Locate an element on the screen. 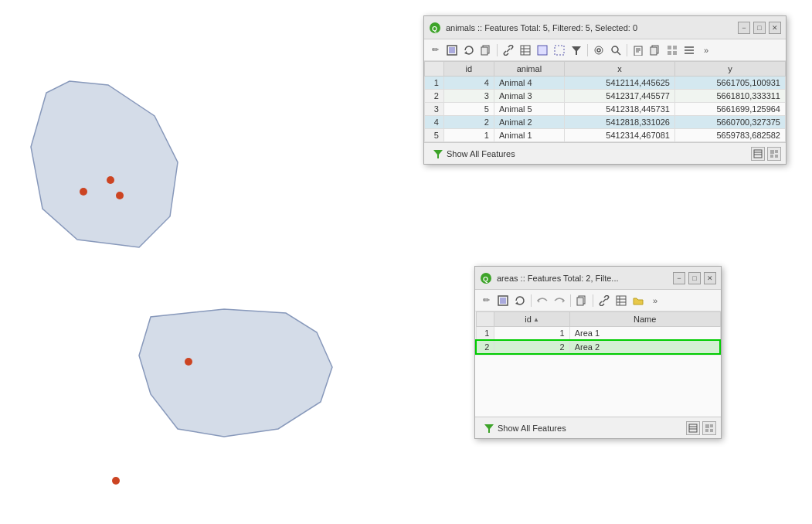  grid-button is located at coordinates (672, 50).